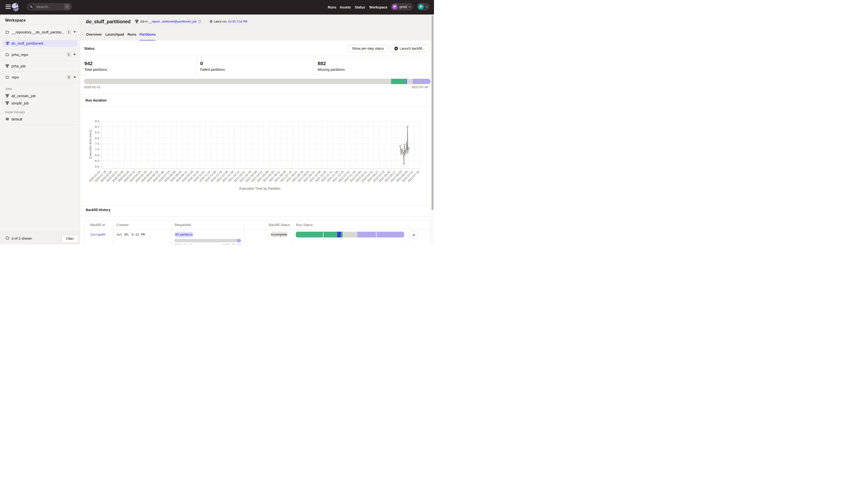 The width and height of the screenshot is (868, 489). What do you see at coordinates (97, 150) in the screenshot?
I see `svg-text: 7.0` at bounding box center [97, 150].